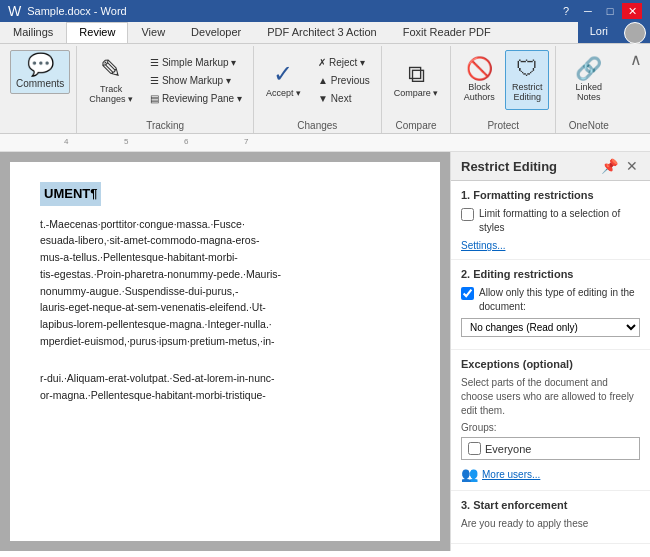 The image size is (650, 557). Describe the element at coordinates (550, 328) in the screenshot. I see `editing-type-dropdown: No changes (Read only) Tracked changes C…` at that location.